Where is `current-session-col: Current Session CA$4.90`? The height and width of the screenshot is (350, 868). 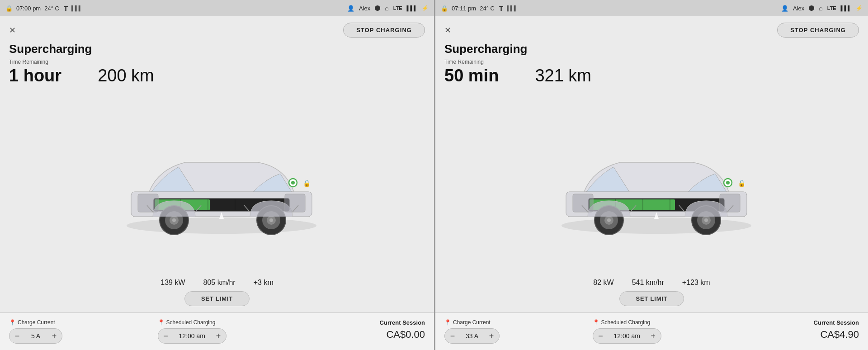 current-session-col: Current Session CA$4.90 is located at coordinates (800, 330).